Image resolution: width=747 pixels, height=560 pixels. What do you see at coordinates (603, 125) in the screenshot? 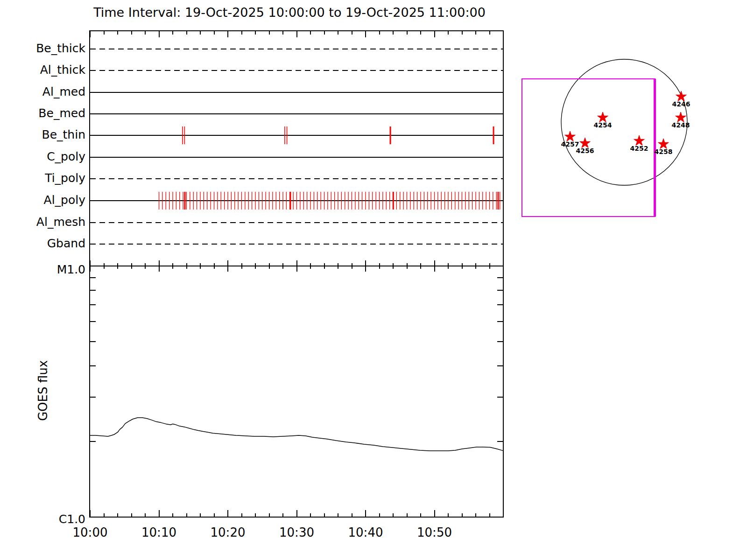
I see `active-region-label-4254: 4254` at bounding box center [603, 125].